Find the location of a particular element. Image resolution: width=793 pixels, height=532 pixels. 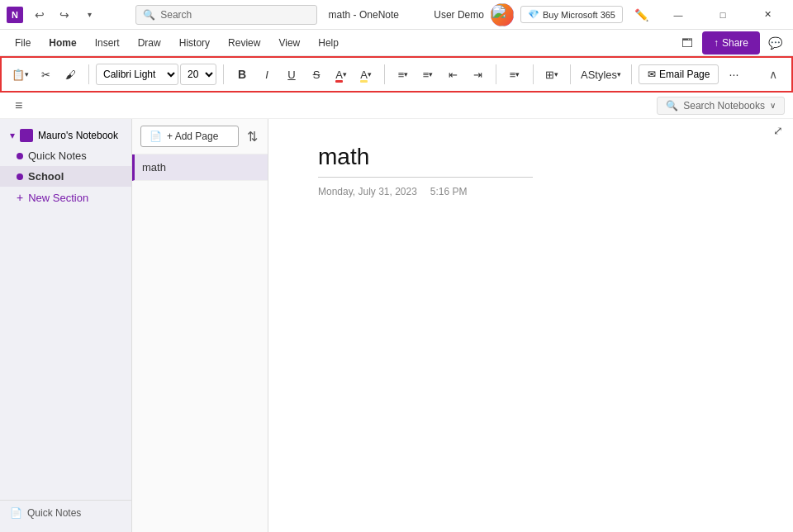

notebook-icon is located at coordinates (26, 135).